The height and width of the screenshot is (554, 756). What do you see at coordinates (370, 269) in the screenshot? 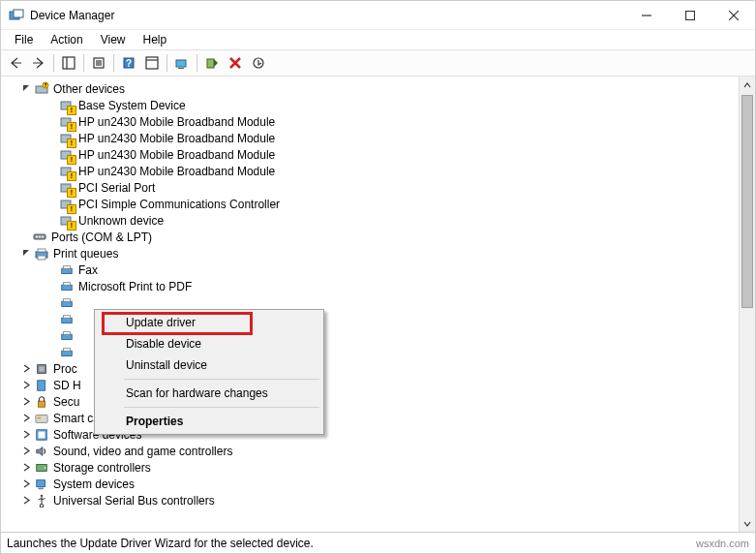
I see `tree-node-fax: Fax` at bounding box center [370, 269].